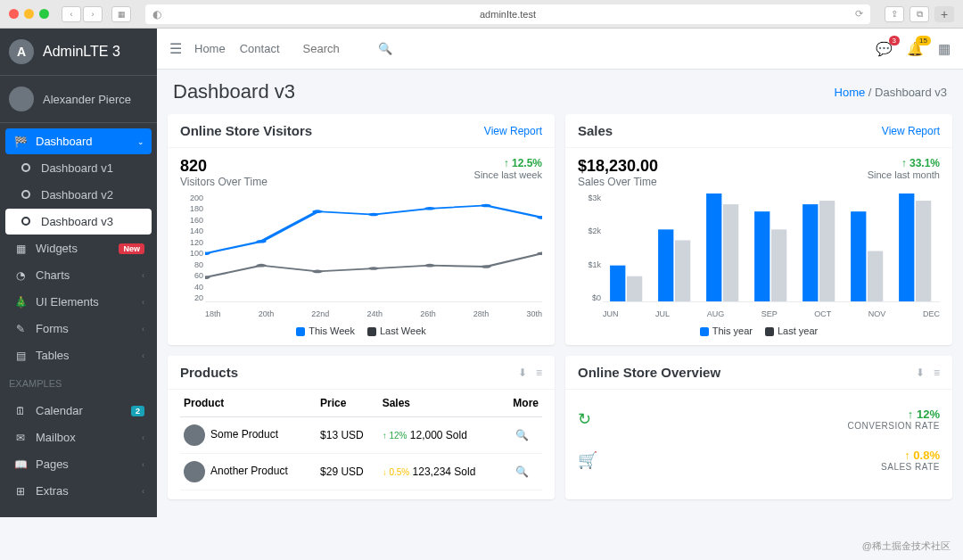 Image resolution: width=963 pixels, height=560 pixels. What do you see at coordinates (78, 275) in the screenshot?
I see `sidebar-item-charts: ◔Charts‹` at bounding box center [78, 275].